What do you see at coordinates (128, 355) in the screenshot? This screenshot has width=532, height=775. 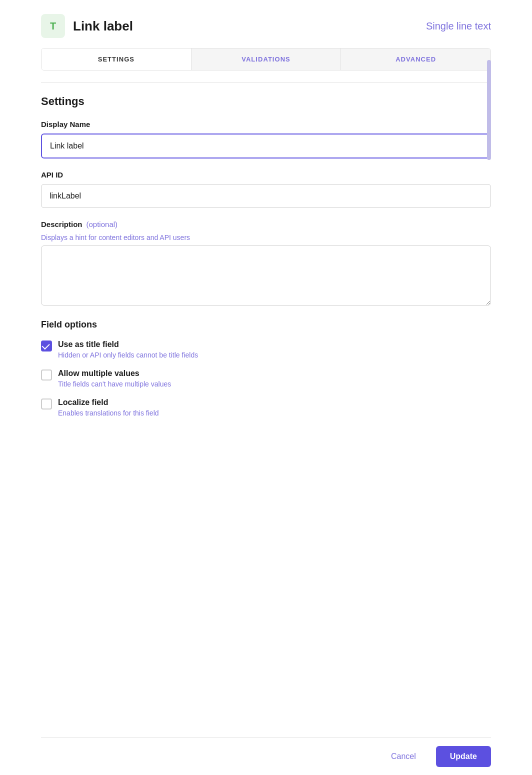 I see `use-as-title-desc: Hidden or API only fields cannot be titl…` at bounding box center [128, 355].